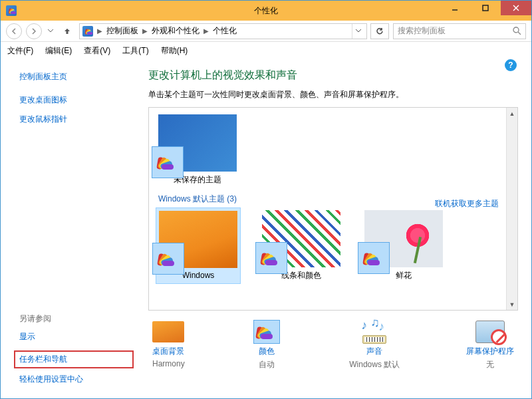 The height and width of the screenshot is (399, 532). I want to click on setting-label: 颜色, so click(267, 351).